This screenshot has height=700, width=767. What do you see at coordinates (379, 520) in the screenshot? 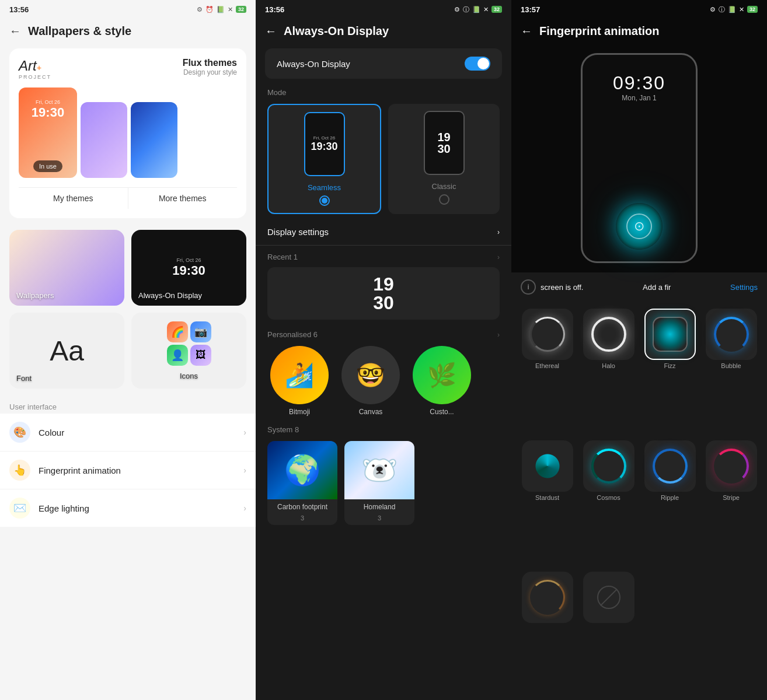
I see `homeland-count: 3` at bounding box center [379, 520].